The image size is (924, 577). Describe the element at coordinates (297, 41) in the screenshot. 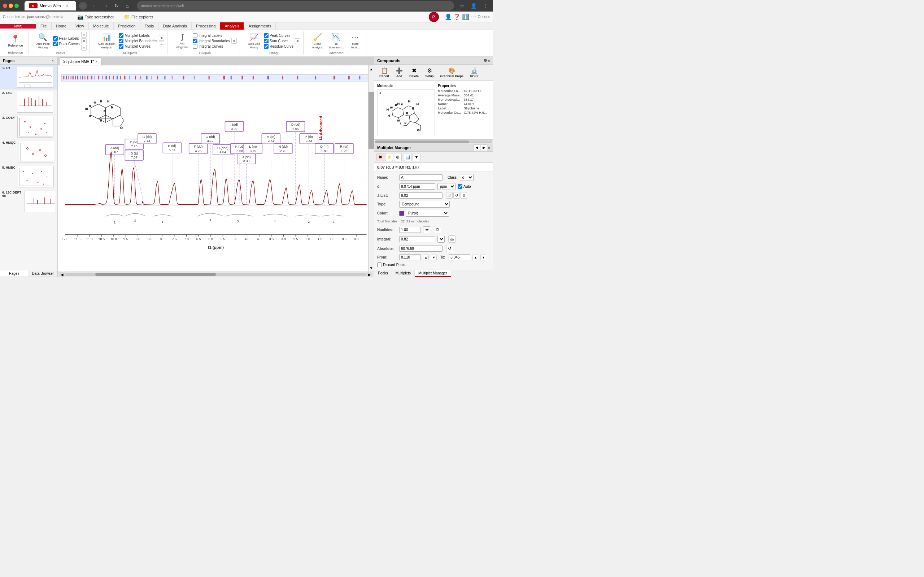

I see `fitting-extra-btn: ≡` at that location.